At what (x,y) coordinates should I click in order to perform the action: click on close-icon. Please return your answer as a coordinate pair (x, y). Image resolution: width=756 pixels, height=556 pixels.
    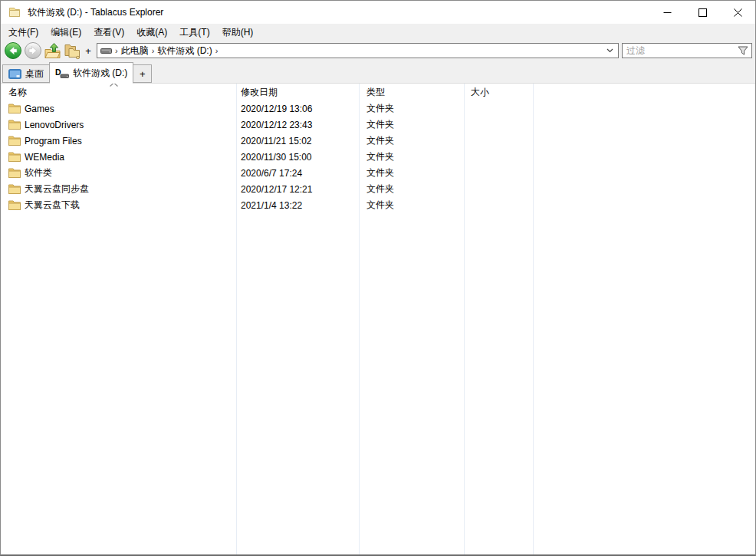
    Looking at the image, I should click on (738, 12).